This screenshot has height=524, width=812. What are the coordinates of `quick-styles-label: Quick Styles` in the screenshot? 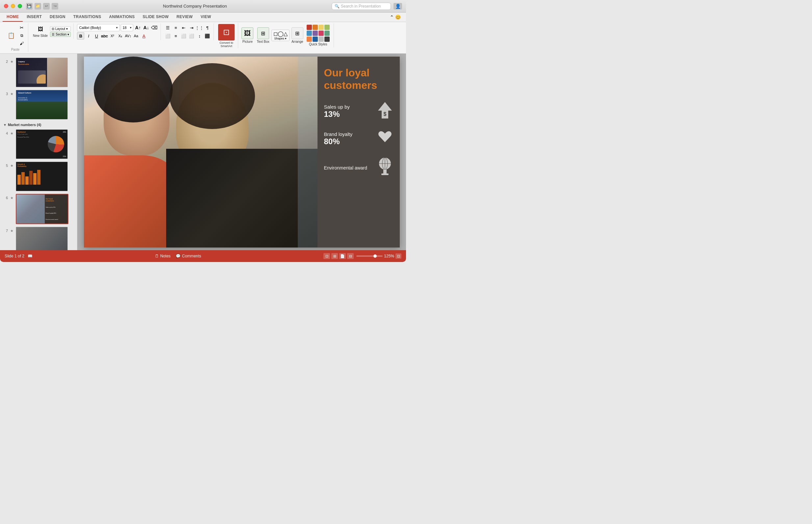 It's located at (318, 44).